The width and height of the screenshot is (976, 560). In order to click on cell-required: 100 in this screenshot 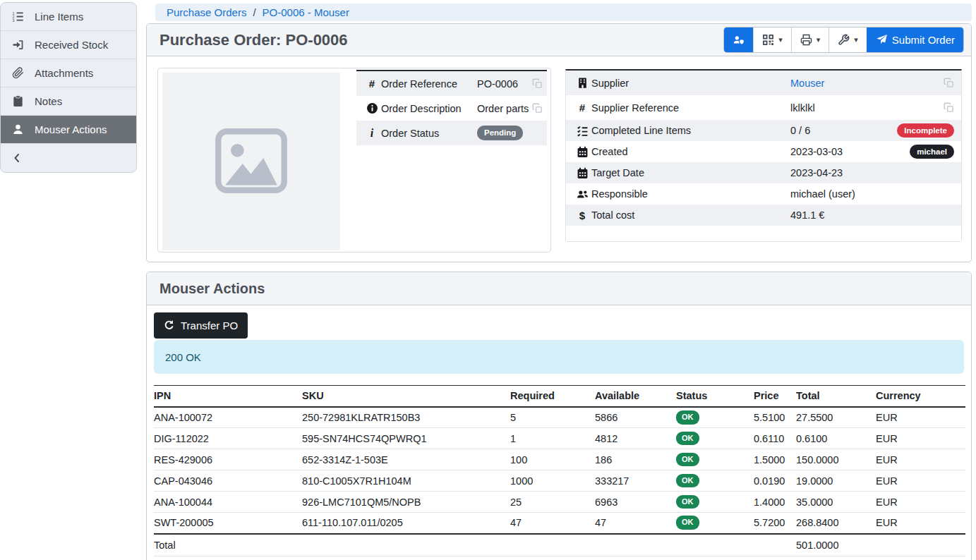, I will do `click(553, 460)`.